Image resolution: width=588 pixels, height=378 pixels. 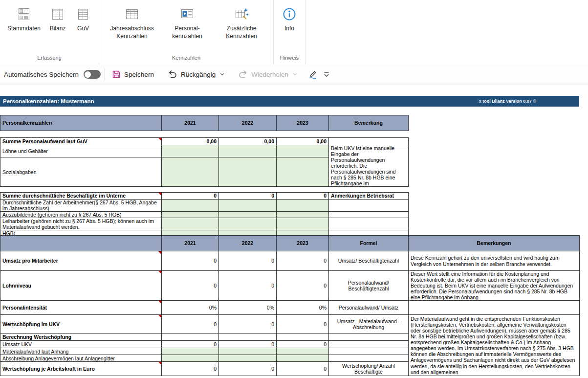 What do you see at coordinates (248, 337) in the screenshot?
I see `value-cell-2022` at bounding box center [248, 337].